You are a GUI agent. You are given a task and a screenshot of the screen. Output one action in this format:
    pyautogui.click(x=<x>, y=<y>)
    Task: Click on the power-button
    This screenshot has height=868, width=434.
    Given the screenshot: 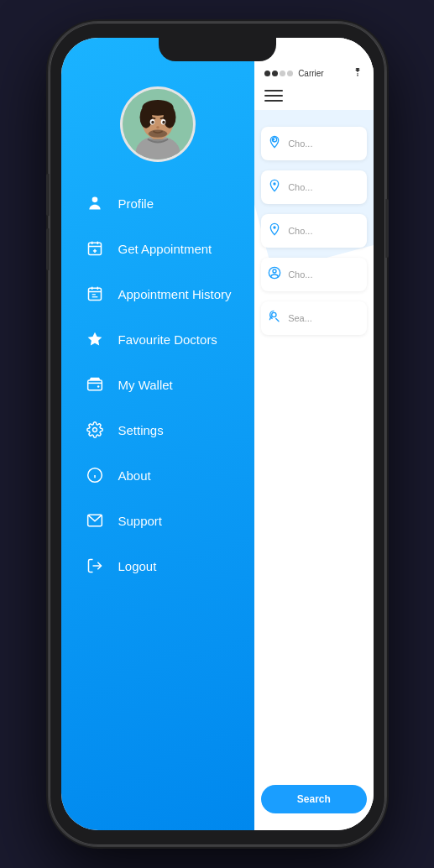 What is the action you would take?
    pyautogui.click(x=387, y=228)
    